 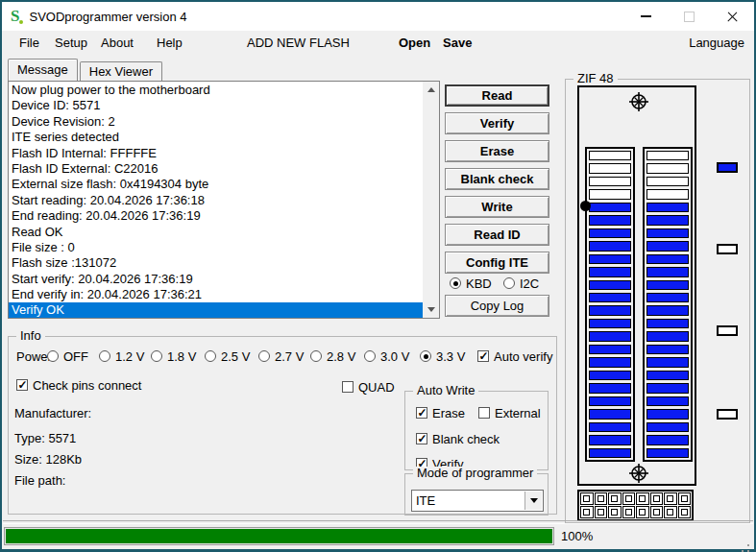 What do you see at coordinates (227, 356) in the screenshot?
I see `power-radio-2.5v: 2.5 V` at bounding box center [227, 356].